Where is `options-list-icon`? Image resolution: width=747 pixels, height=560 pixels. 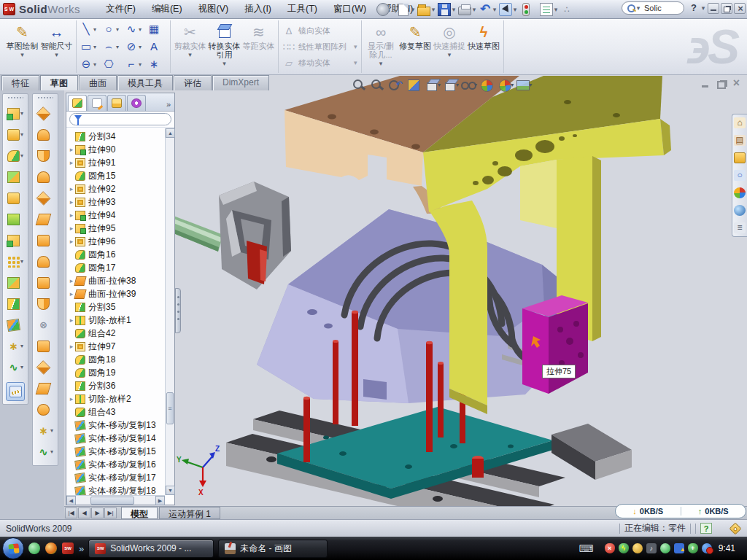
options-list-icon is located at coordinates (546, 9).